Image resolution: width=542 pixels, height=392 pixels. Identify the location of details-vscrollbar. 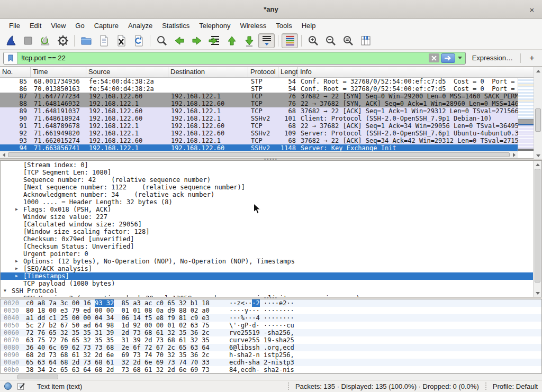
(537, 229).